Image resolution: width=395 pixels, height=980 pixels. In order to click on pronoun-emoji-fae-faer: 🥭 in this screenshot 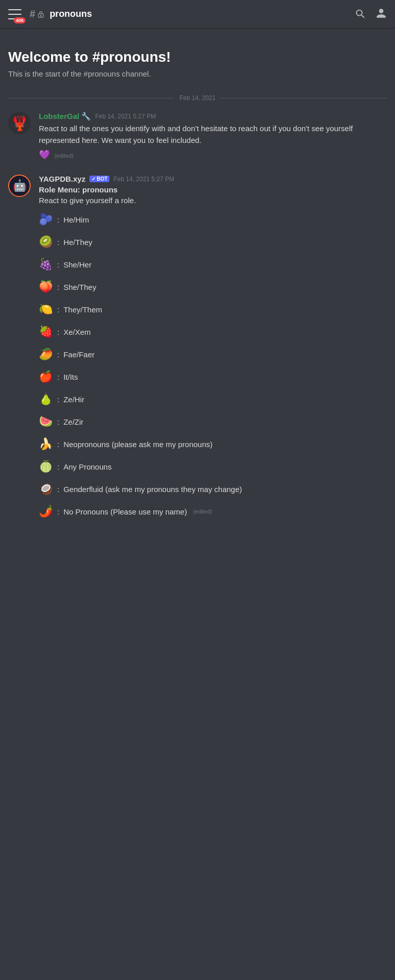, I will do `click(46, 354)`.